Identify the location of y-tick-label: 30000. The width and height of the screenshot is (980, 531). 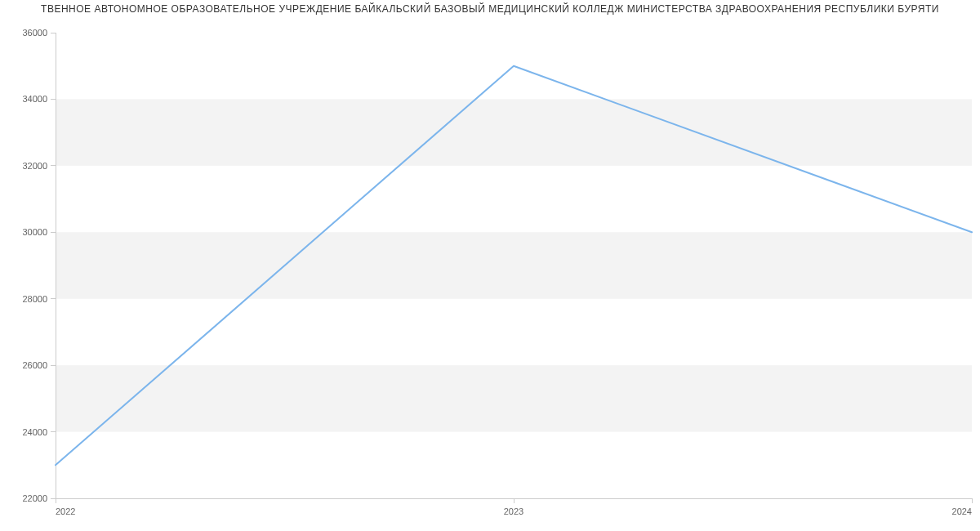
(34, 232).